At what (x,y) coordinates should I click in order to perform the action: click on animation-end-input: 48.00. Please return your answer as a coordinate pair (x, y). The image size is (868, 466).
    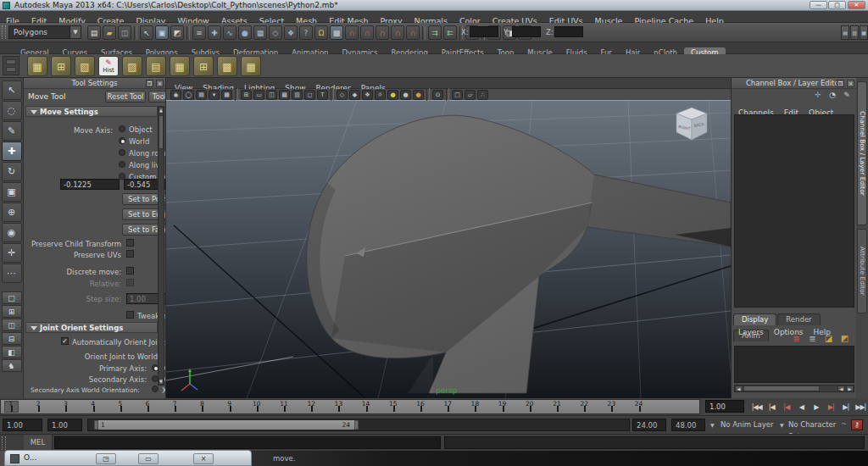
    Looking at the image, I should click on (688, 425).